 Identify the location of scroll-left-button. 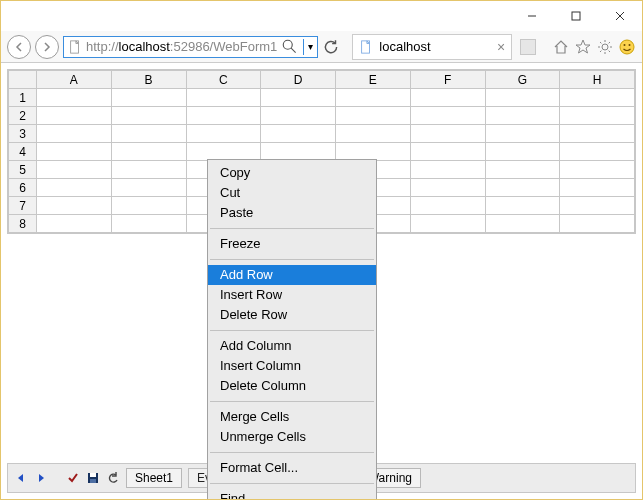
(21, 478).